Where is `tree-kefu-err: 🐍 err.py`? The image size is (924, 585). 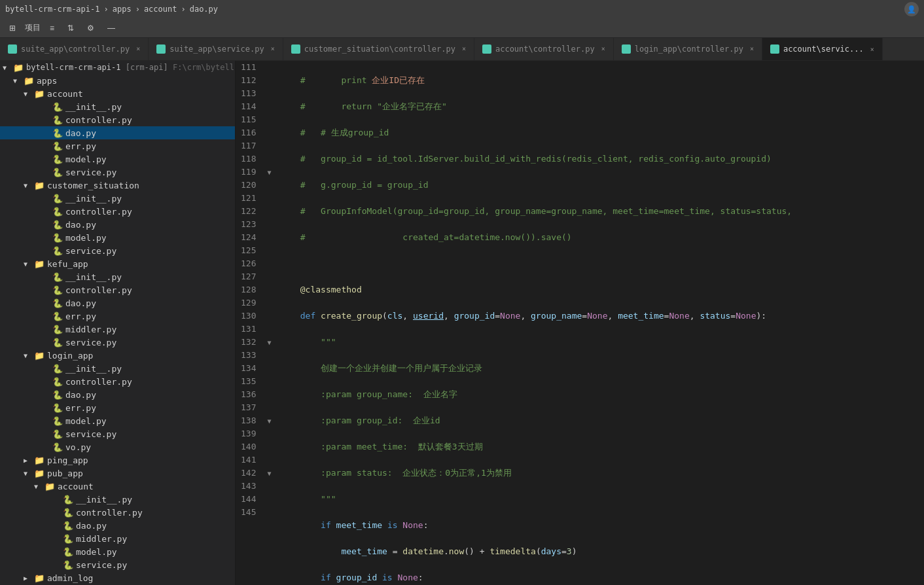 tree-kefu-err: 🐍 err.py is located at coordinates (118, 316).